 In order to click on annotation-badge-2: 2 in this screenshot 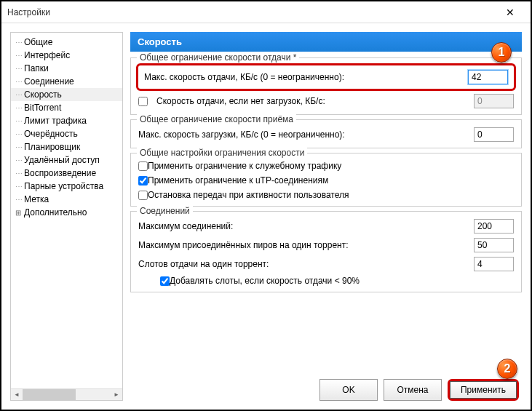, I will do `click(507, 369)`.